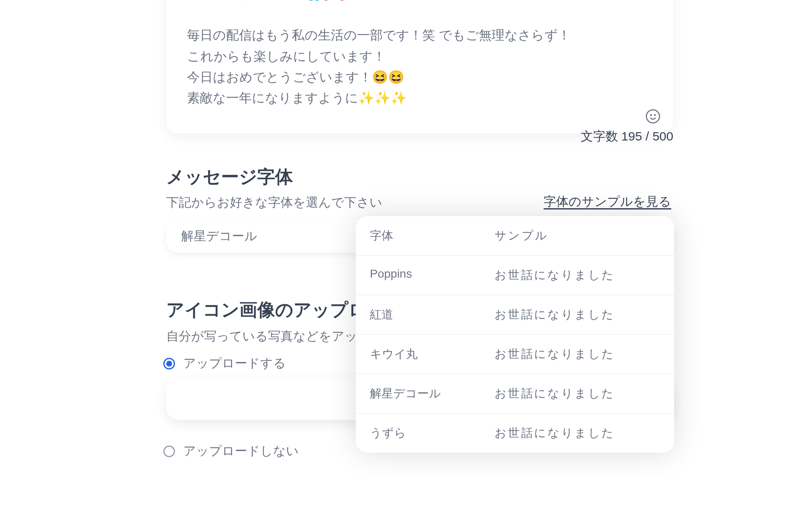 The image size is (798, 532). I want to click on section-title-font: メッセージ字体, so click(229, 177).